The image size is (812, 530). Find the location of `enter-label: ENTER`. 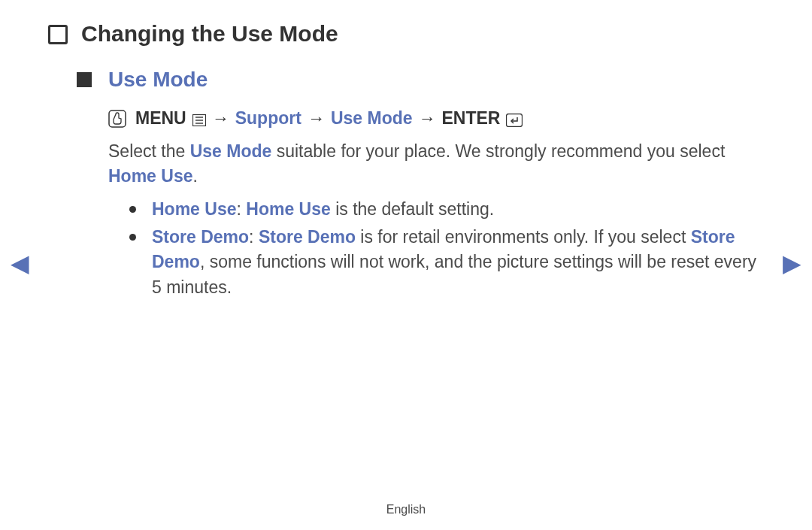

enter-label: ENTER is located at coordinates (471, 119).